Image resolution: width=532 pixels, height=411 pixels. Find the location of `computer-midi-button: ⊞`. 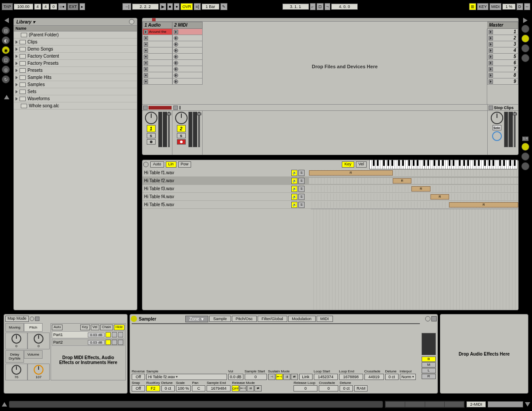

computer-midi-button: ⊞ is located at coordinates (473, 7).